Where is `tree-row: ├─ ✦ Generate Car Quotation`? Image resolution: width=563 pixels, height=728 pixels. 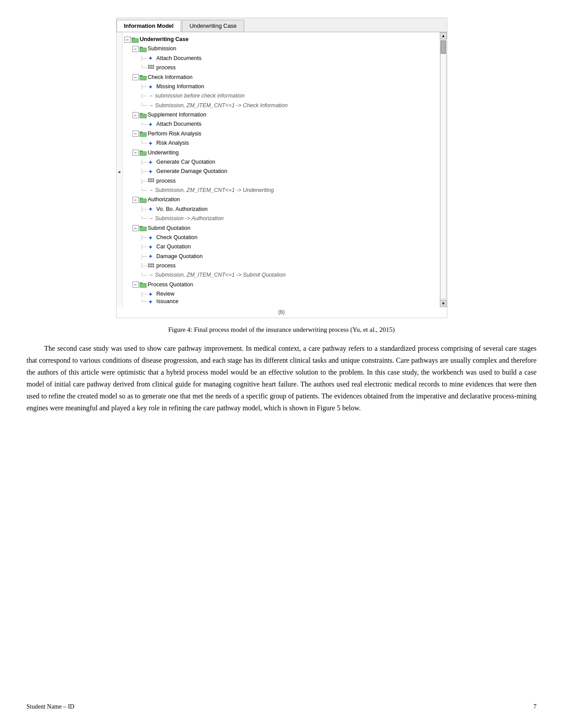
tree-row: ├─ ✦ Generate Car Quotation is located at coordinates (281, 162).